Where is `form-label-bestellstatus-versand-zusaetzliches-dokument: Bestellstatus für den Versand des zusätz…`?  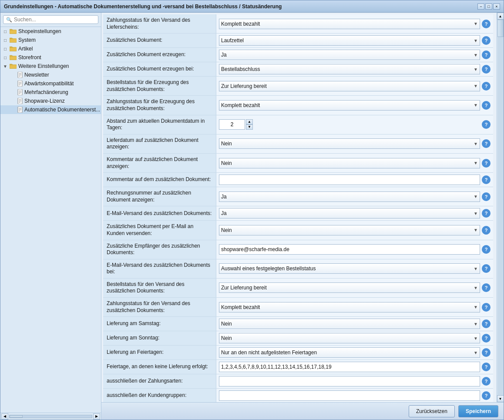
form-label-bestellstatus-versand-zusaetzliches-dokument: Bestellstatus für den Versand des zusätz… is located at coordinates (160, 288).